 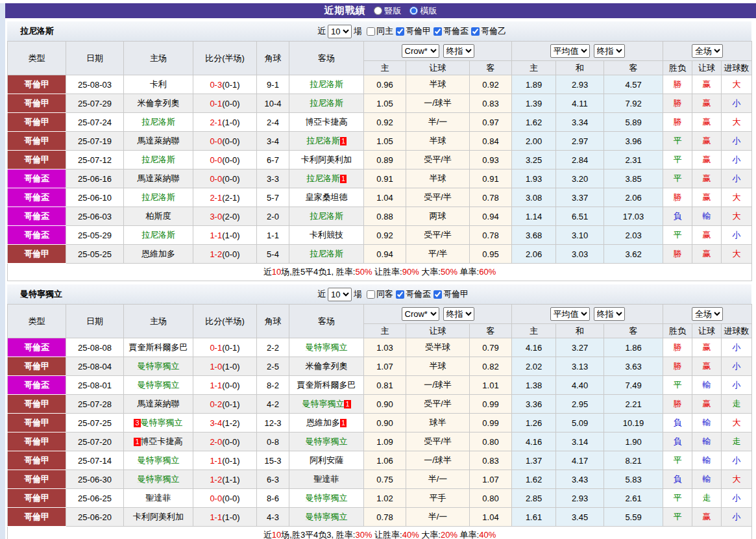 What do you see at coordinates (449, 534) in the screenshot?
I see `summary-segment: 20%` at bounding box center [449, 534].